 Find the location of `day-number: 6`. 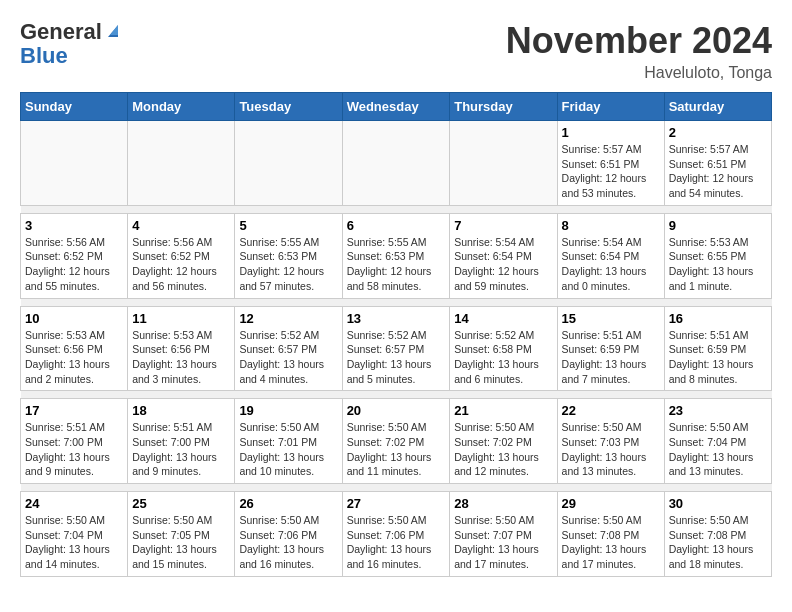

day-number: 6 is located at coordinates (396, 226).